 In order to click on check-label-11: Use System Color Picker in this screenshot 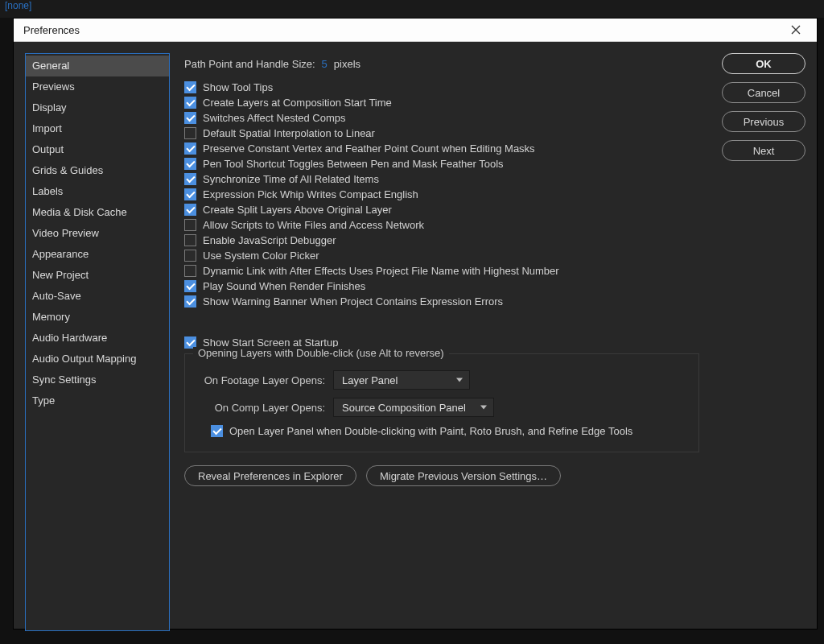, I will do `click(261, 256)`.